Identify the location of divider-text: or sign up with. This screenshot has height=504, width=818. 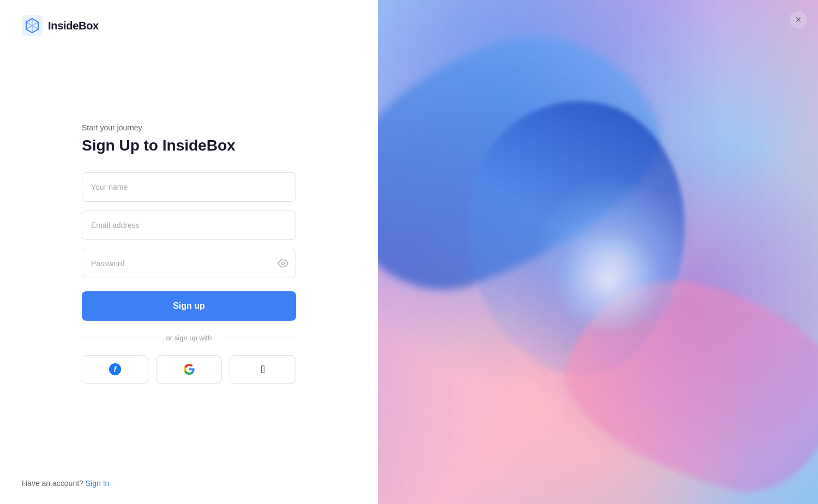
(189, 338).